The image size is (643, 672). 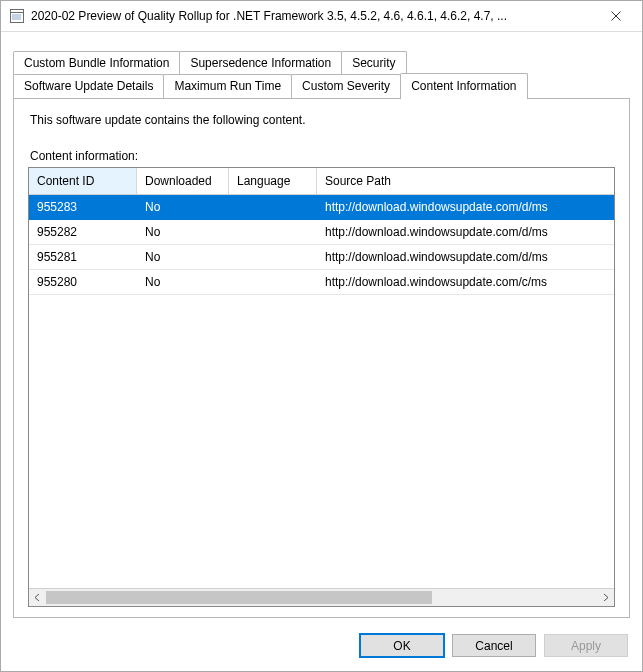 What do you see at coordinates (586, 646) in the screenshot?
I see `apply-button: Apply` at bounding box center [586, 646].